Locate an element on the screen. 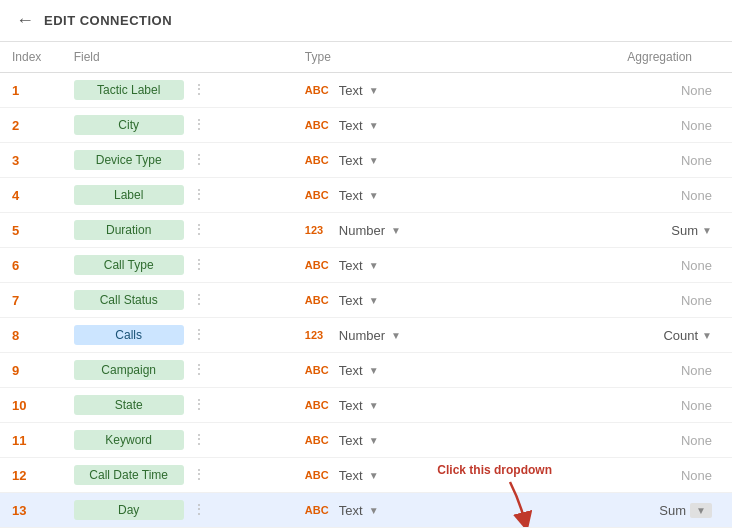 Image resolution: width=732 pixels, height=531 pixels. row-index: 11 is located at coordinates (31, 440).